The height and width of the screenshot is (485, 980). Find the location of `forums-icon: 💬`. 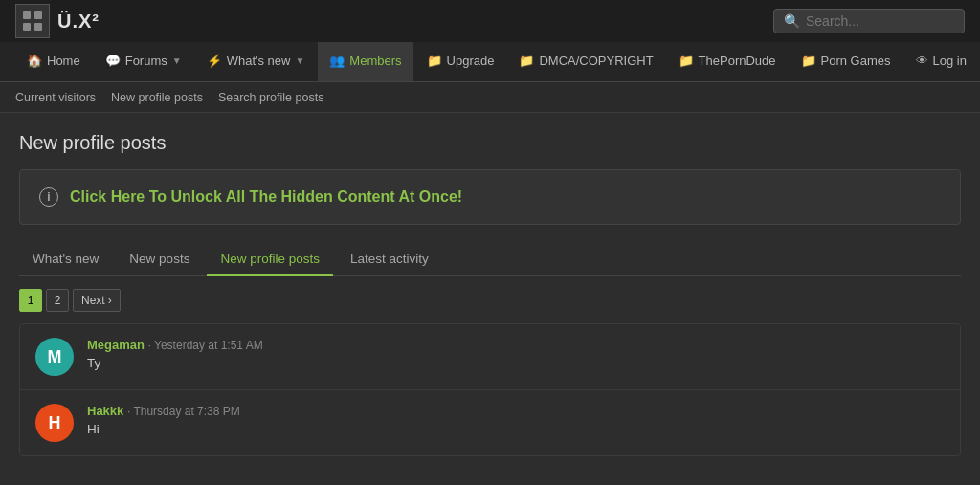

forums-icon: 💬 is located at coordinates (113, 61).